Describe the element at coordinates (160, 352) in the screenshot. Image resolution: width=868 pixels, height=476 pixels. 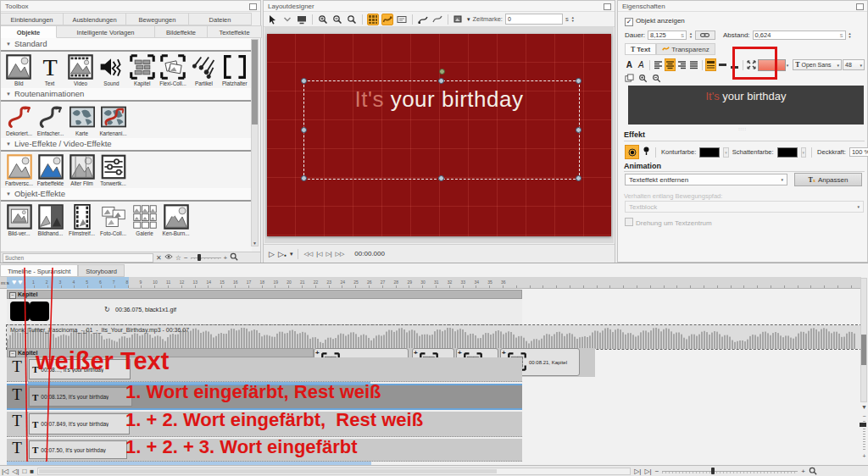
I see `track2-header: − Kapitel` at that location.